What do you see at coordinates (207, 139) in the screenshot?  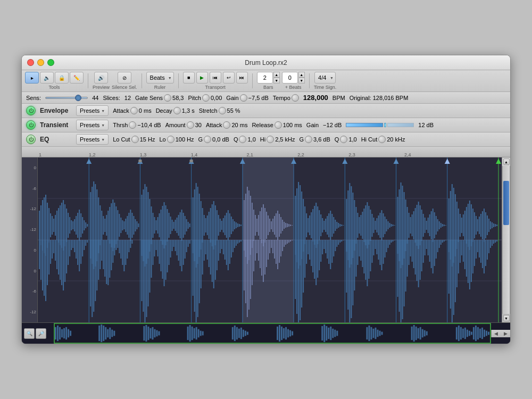 I see `eq-g-knob` at bounding box center [207, 139].